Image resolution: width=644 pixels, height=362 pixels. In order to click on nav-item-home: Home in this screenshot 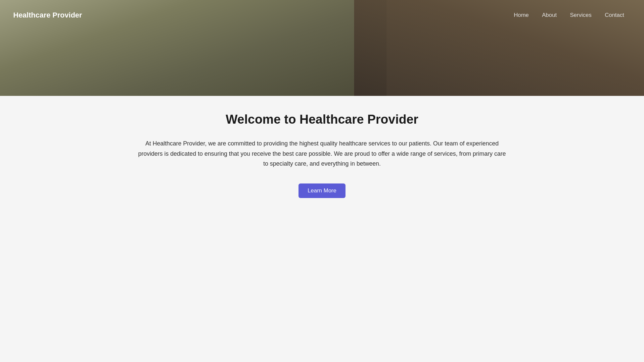, I will do `click(521, 15)`.